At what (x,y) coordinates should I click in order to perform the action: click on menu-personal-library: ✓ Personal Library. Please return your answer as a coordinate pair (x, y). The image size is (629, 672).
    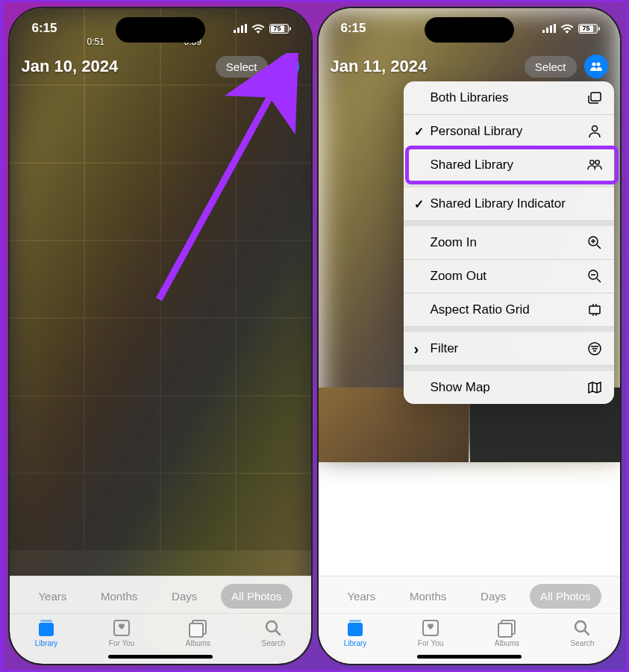
    Looking at the image, I should click on (509, 131).